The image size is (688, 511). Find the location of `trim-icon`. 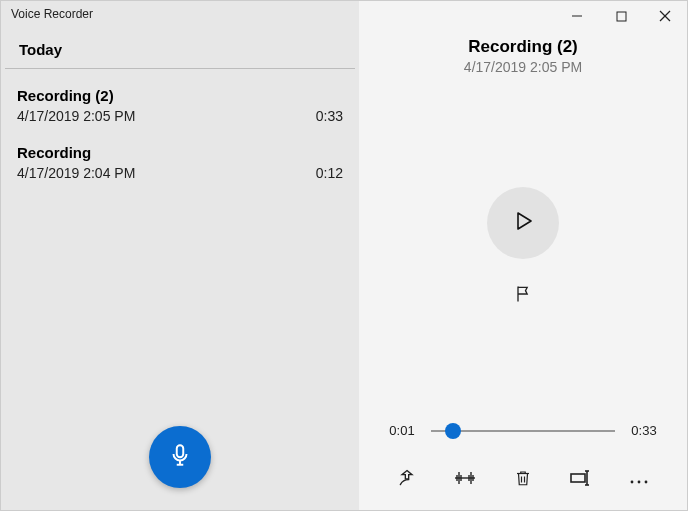

trim-icon is located at coordinates (465, 480).